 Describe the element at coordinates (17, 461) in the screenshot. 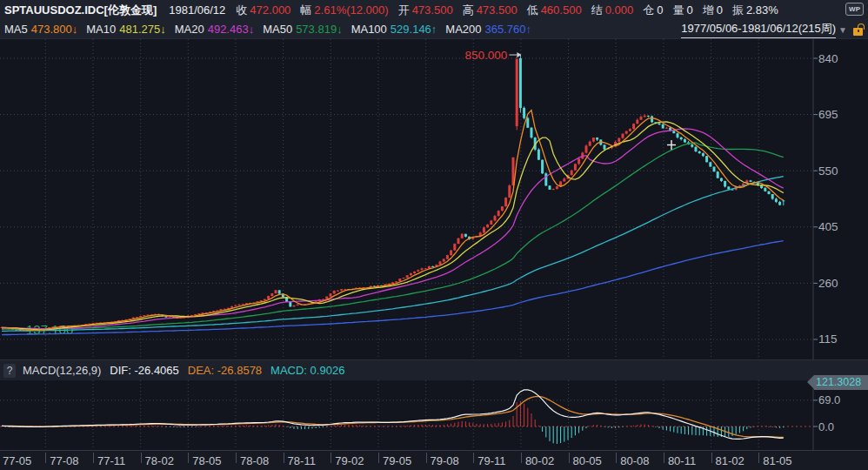

I see `time-axis-label: 77-05` at that location.